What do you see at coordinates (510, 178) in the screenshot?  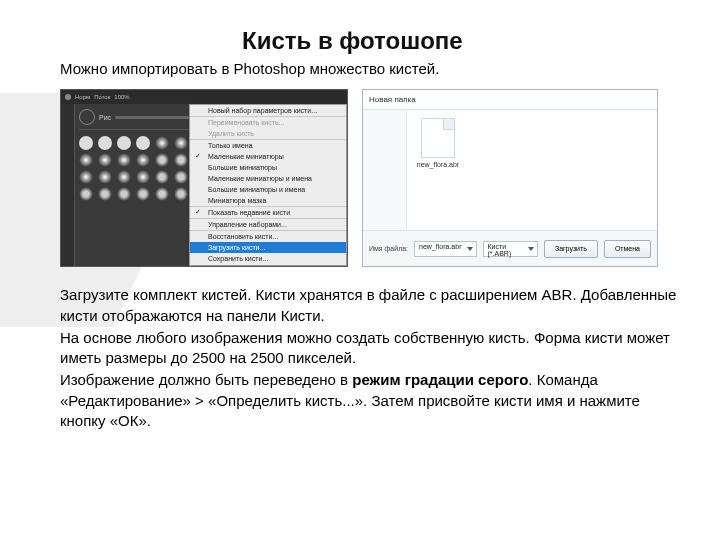 I see `file-open-dialog: Новая папка new_flora.abr Имя файла: new…` at bounding box center [510, 178].